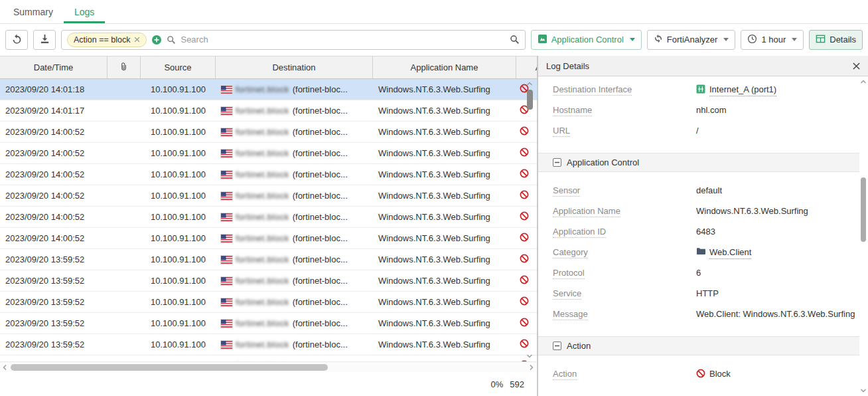  Describe the element at coordinates (530, 220) in the screenshot. I see `table-vertical-scrollbar` at that location.